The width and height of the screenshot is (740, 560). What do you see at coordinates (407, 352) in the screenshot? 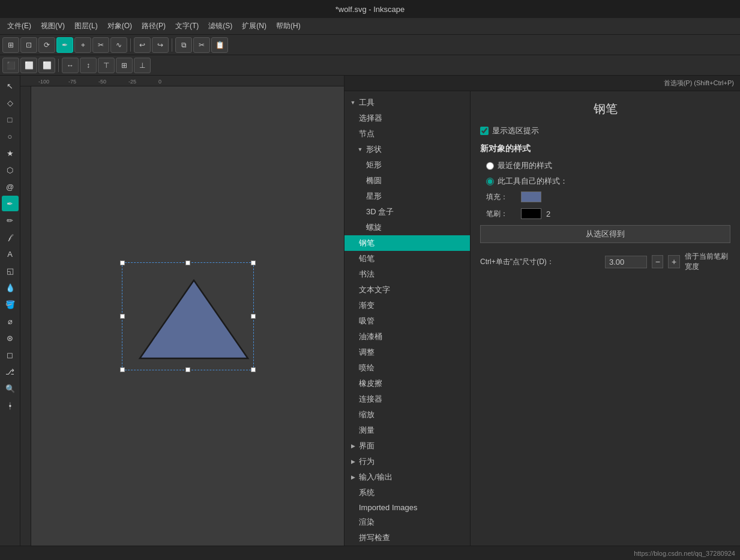
I see `tree-item-adjust: 调整` at bounding box center [407, 352].